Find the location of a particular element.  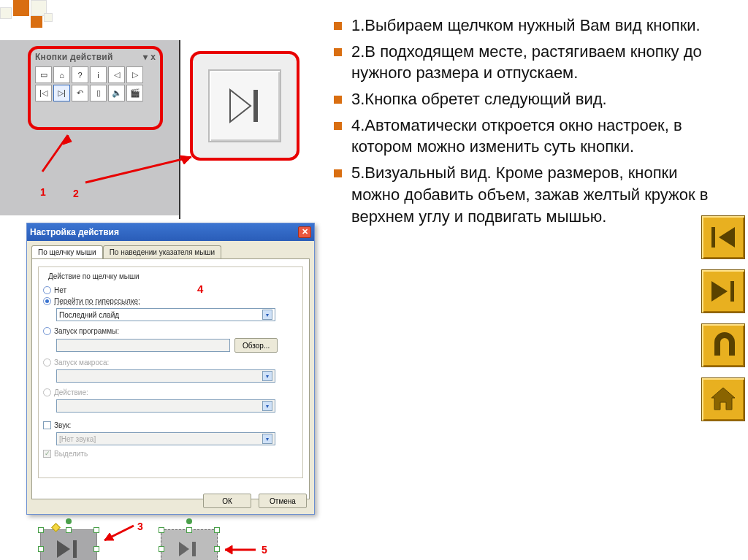

home-icon is located at coordinates (723, 399).